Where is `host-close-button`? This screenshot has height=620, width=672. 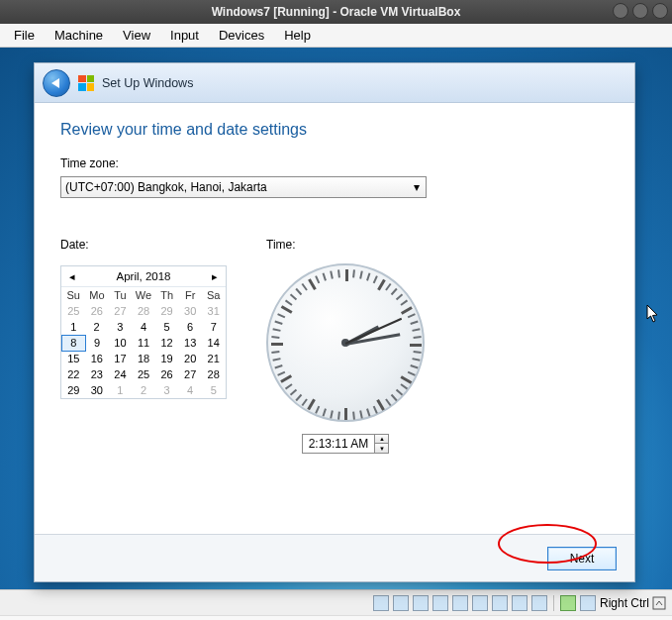
host-close-button is located at coordinates (660, 11).